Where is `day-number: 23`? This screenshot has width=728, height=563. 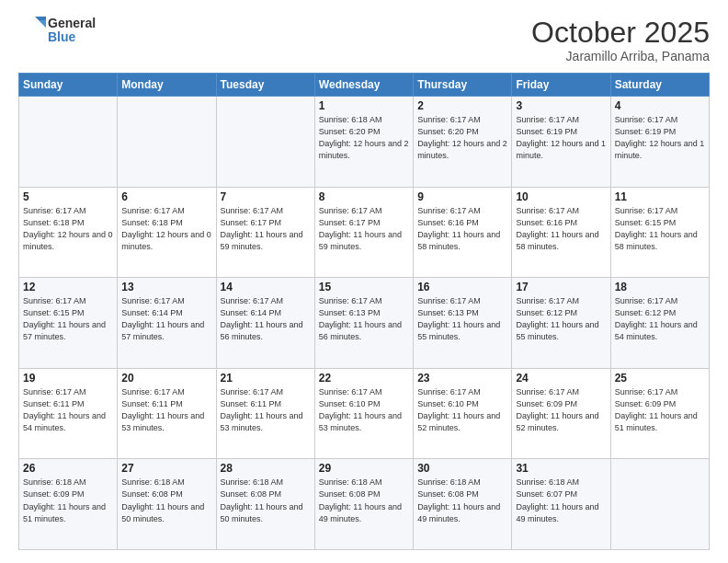
day-number: 23 is located at coordinates (462, 378).